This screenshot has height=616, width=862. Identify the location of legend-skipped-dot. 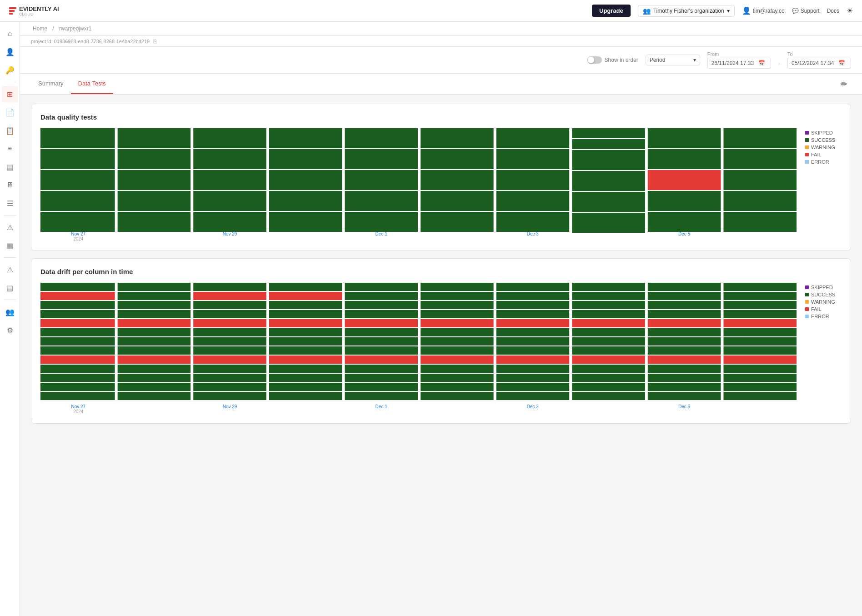
(807, 133).